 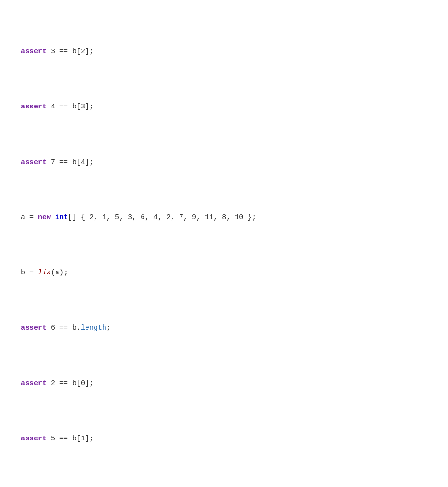 I want to click on keyword-int: int, so click(x=62, y=218).